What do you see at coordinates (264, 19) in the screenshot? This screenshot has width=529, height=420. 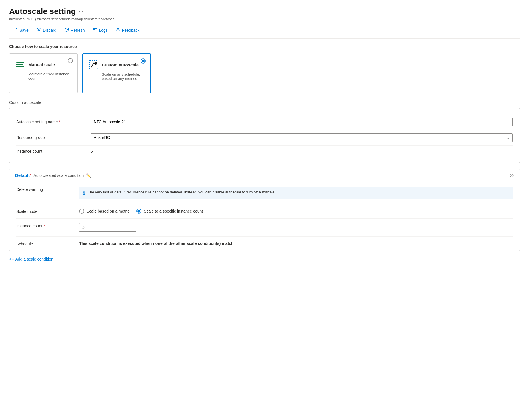 I see `page-subtitle: mycluster-1/NT2 (microsoft.servicefabric…` at bounding box center [264, 19].